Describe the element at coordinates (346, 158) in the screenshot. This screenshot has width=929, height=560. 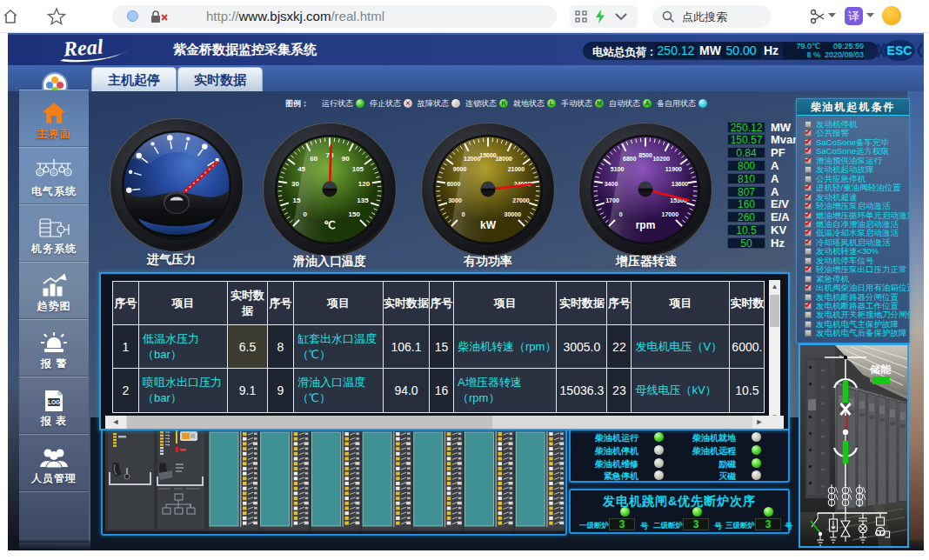
I see `svg-text: 90` at that location.